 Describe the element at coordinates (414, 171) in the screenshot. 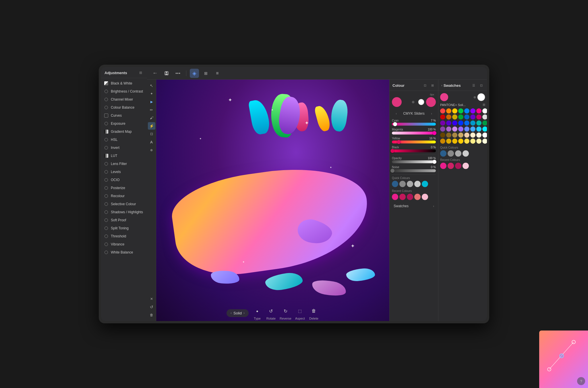

I see `noise-track` at that location.